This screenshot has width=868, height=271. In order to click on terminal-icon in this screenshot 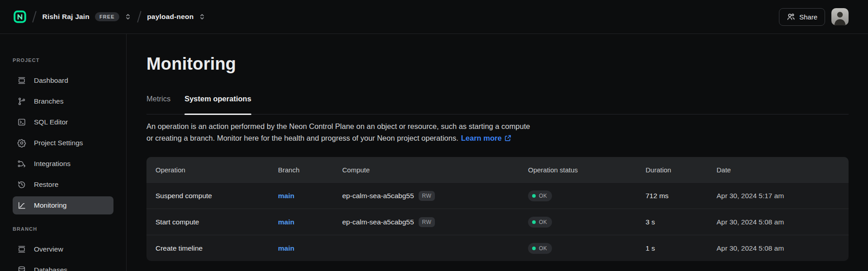, I will do `click(22, 122)`.